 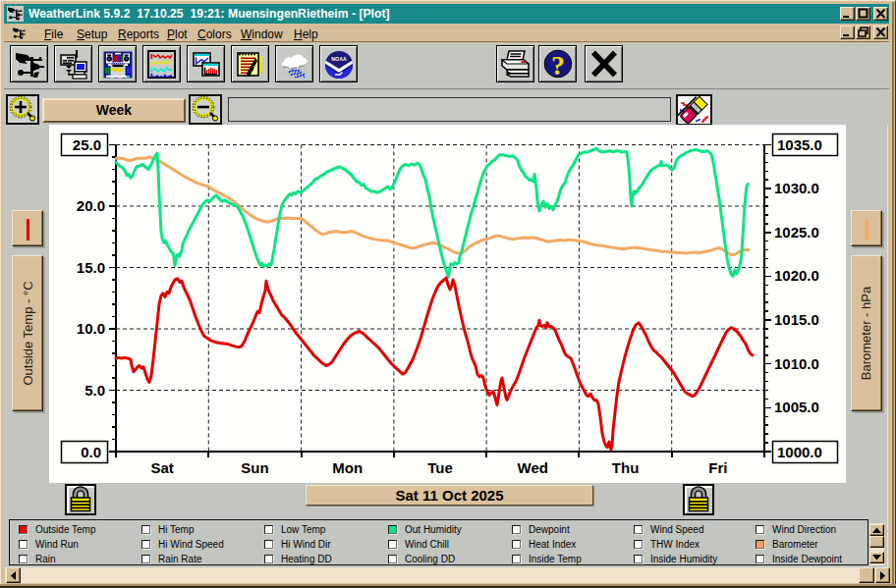 I want to click on svg-text: 0.0, so click(x=90, y=452).